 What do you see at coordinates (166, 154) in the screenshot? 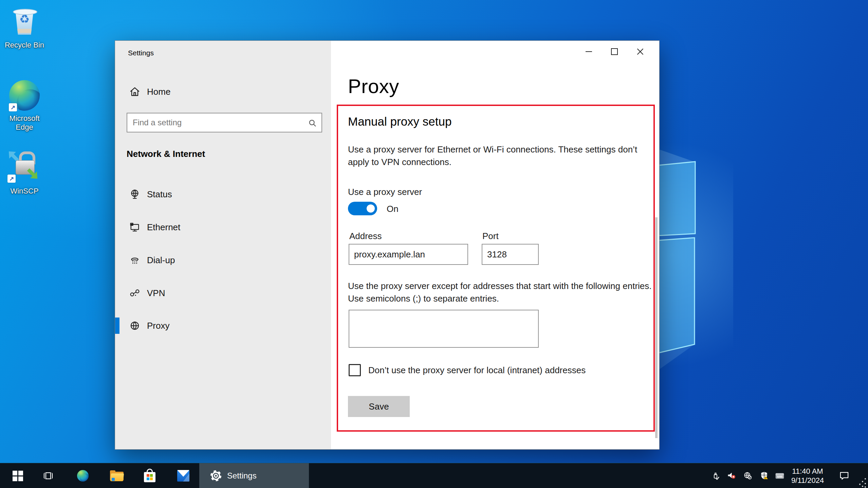
I see `sidebar-section-heading: Network & Internet` at bounding box center [166, 154].